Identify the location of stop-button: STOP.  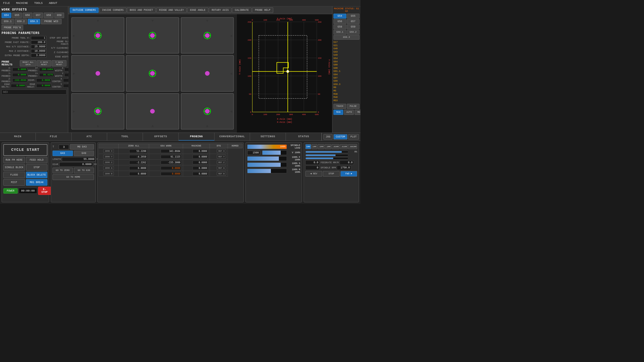
(37, 167).